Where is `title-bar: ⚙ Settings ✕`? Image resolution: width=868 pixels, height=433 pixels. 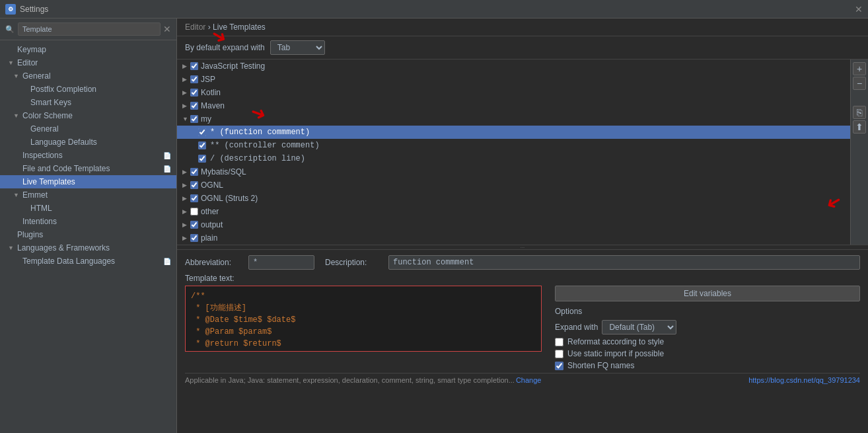
title-bar: ⚙ Settings ✕ is located at coordinates (434, 9).